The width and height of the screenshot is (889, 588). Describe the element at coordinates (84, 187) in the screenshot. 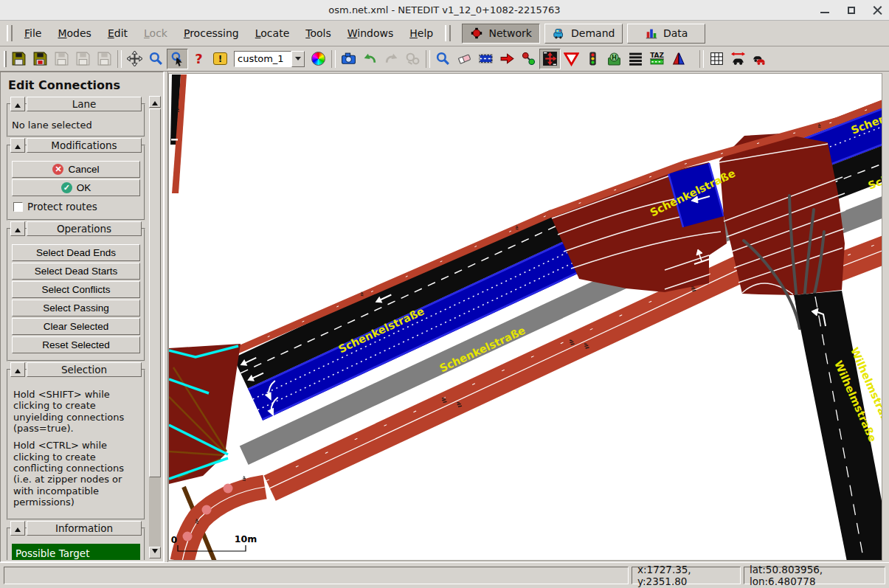

I see `ok-label: OK` at that location.